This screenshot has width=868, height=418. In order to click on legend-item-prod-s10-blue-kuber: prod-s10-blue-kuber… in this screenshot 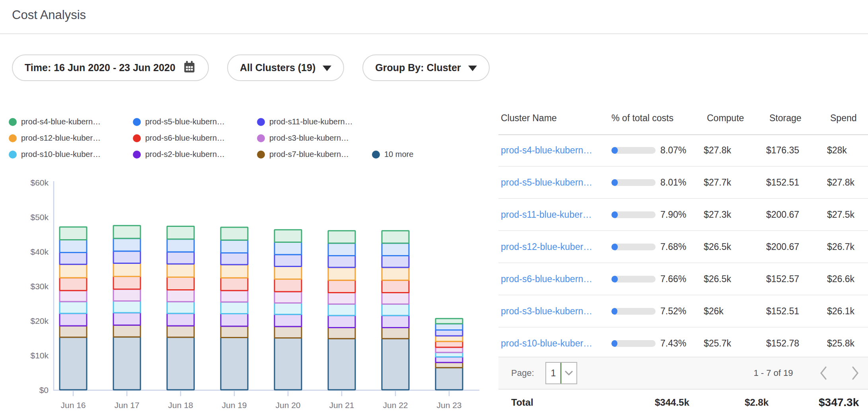, I will do `click(55, 154)`.